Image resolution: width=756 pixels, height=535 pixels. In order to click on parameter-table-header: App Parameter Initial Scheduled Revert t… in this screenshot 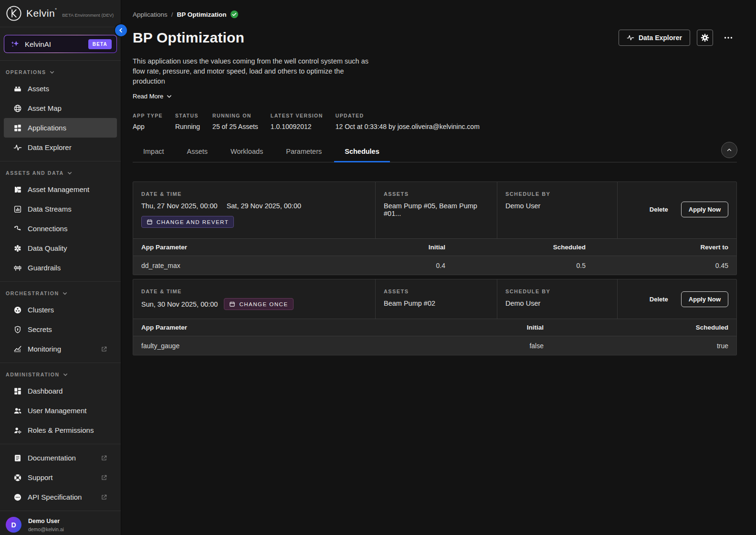, I will do `click(435, 247)`.